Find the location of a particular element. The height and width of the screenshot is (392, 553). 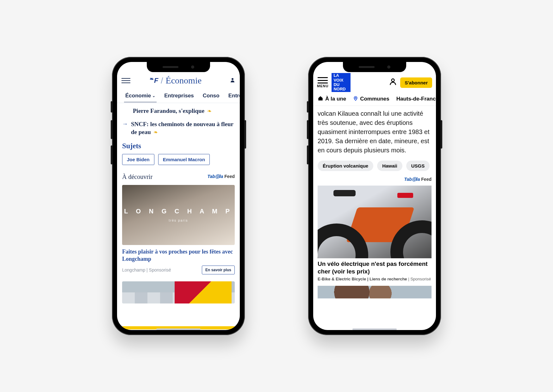

tags-list: Éruption volcanique Hawaii USGS is located at coordinates (375, 166).